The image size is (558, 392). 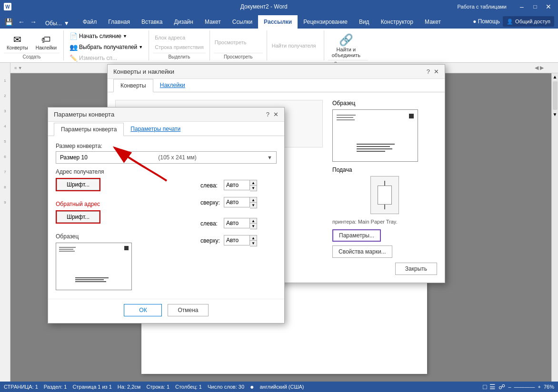 I want to click on printer-info: принтера: Main Paper Tray., so click(x=385, y=222).